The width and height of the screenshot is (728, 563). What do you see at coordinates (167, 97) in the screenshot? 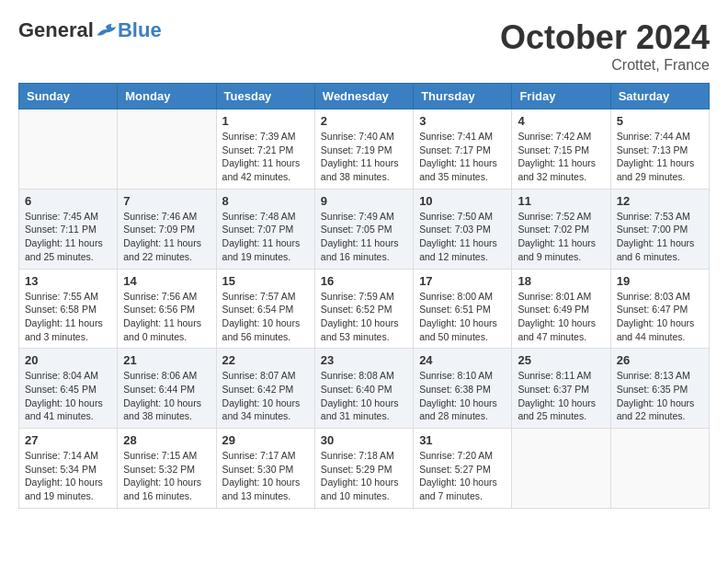
I see `weekday-header: Monday` at bounding box center [167, 97].